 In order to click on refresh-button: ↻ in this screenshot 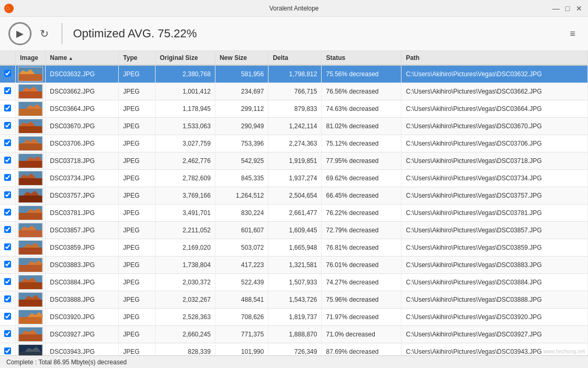, I will do `click(44, 34)`.